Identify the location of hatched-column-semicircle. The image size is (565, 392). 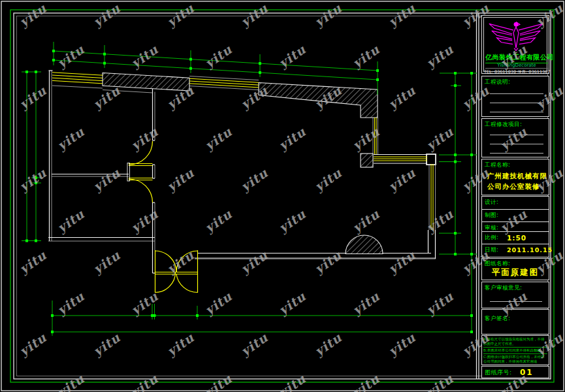
(364, 244).